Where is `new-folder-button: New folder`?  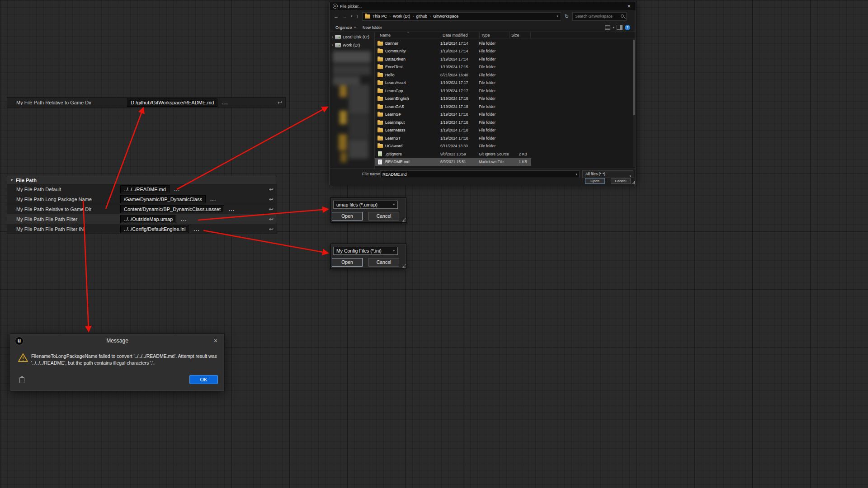
new-folder-button: New folder is located at coordinates (373, 28).